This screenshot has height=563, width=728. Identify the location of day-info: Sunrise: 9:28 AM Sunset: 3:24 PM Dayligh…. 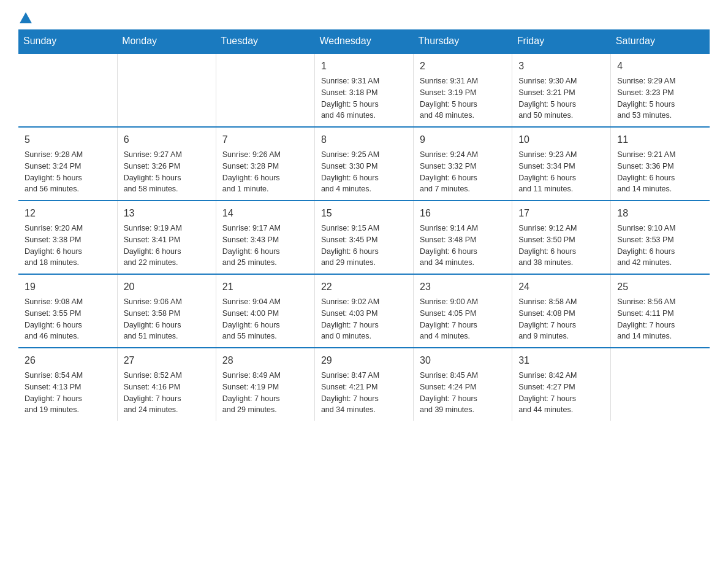
(67, 172).